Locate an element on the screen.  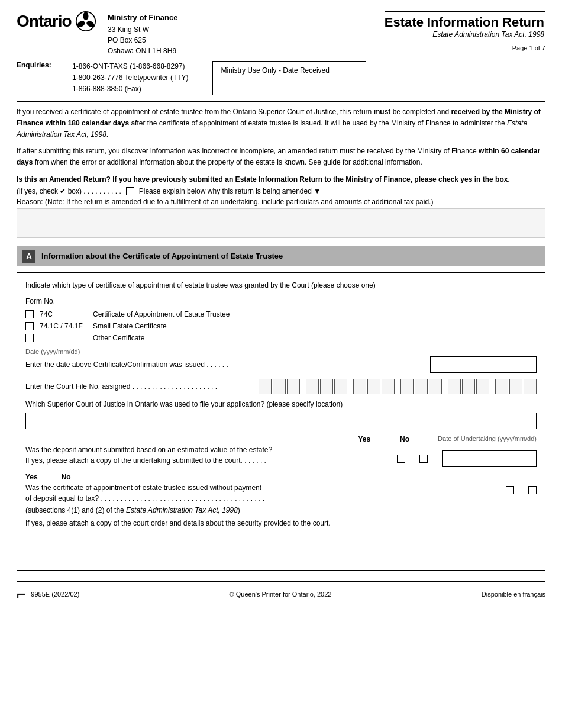
indicate-text: Indicate which type of certificate of ap… is located at coordinates (201, 285).